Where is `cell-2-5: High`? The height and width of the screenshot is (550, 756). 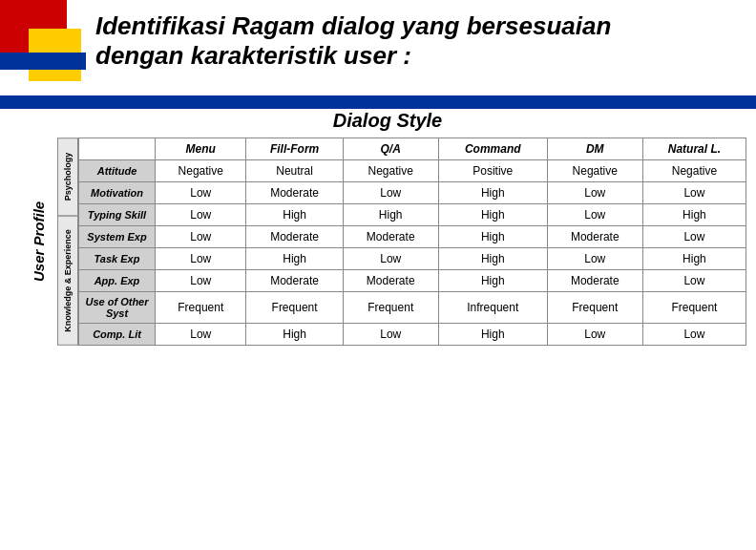 cell-2-5: High is located at coordinates (694, 216).